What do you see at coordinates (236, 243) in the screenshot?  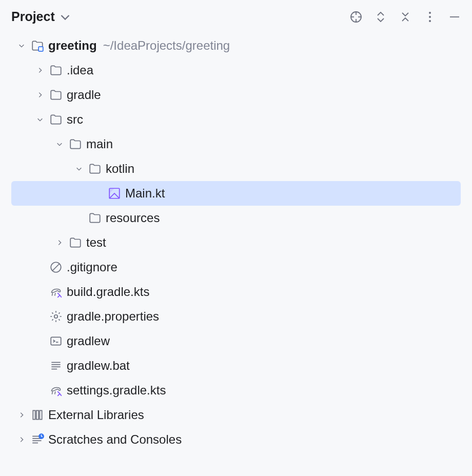 I see `tree-node-test: test` at bounding box center [236, 243].